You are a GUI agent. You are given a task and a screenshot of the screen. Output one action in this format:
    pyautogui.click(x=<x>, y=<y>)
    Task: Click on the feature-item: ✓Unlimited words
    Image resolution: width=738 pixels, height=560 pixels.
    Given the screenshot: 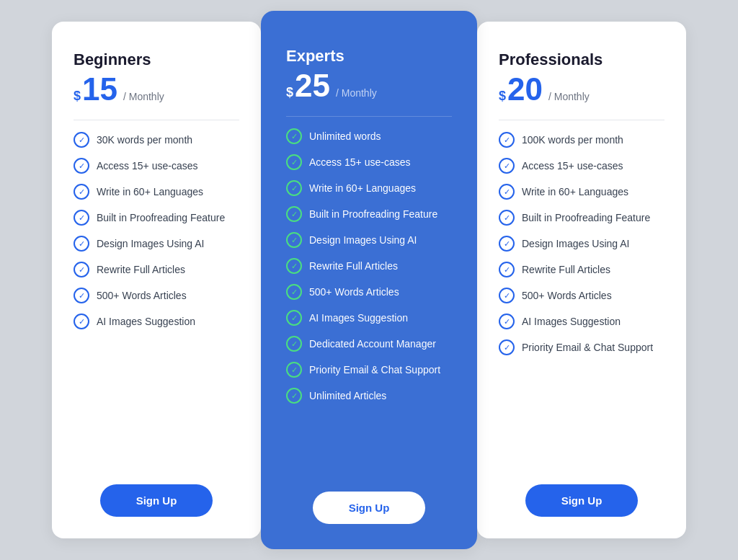 What is the action you would take?
    pyautogui.click(x=369, y=136)
    